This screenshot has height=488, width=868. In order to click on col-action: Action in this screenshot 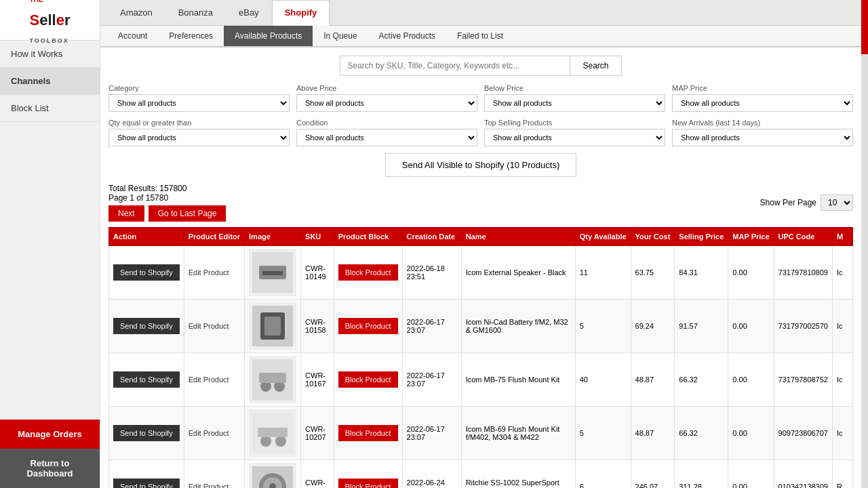, I will do `click(146, 237)`.